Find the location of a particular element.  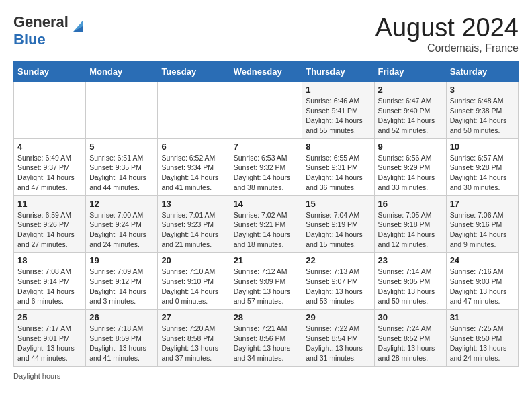

calendar-cell: 1Sunrise: 6:46 AMSunset: 9:41 PMDaylight… is located at coordinates (339, 110).